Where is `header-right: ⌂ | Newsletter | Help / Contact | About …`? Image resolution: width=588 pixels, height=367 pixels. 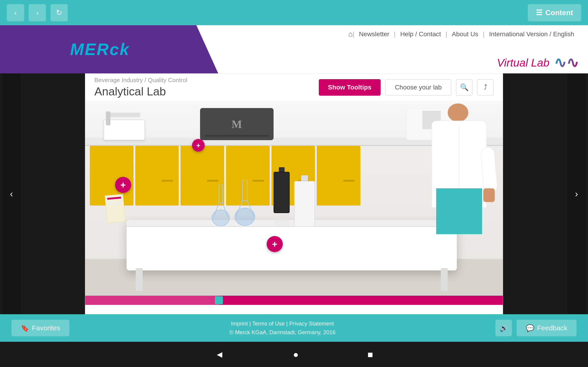 header-right: ⌂ | Newsletter | Help / Contact | About … is located at coordinates (403, 49).